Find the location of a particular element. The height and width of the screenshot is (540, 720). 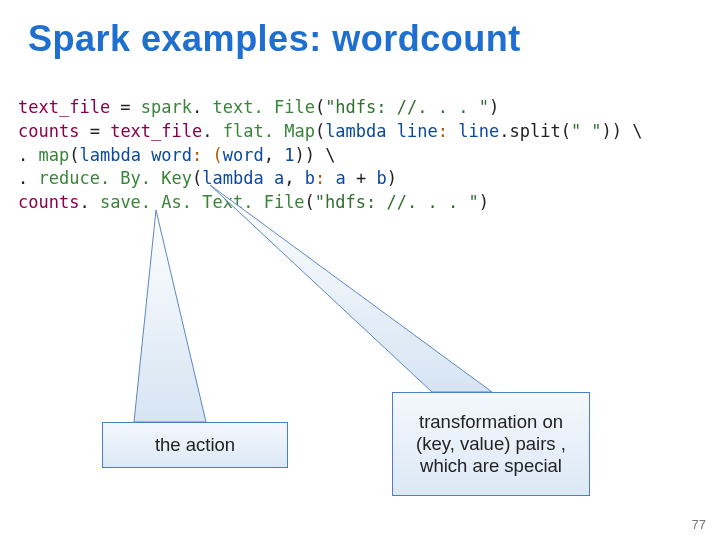

tok-plus: + is located at coordinates (362, 178).